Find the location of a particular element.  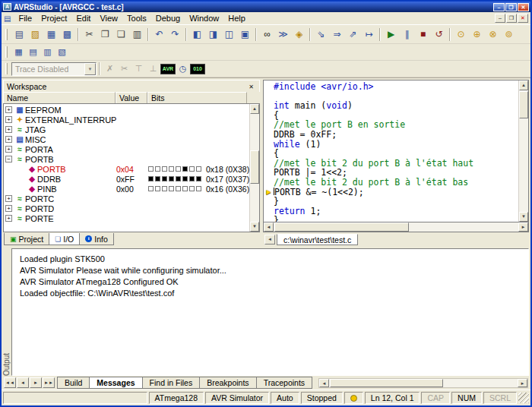

trace-status-combo: Trace Disabled ▼ is located at coordinates (54, 69).